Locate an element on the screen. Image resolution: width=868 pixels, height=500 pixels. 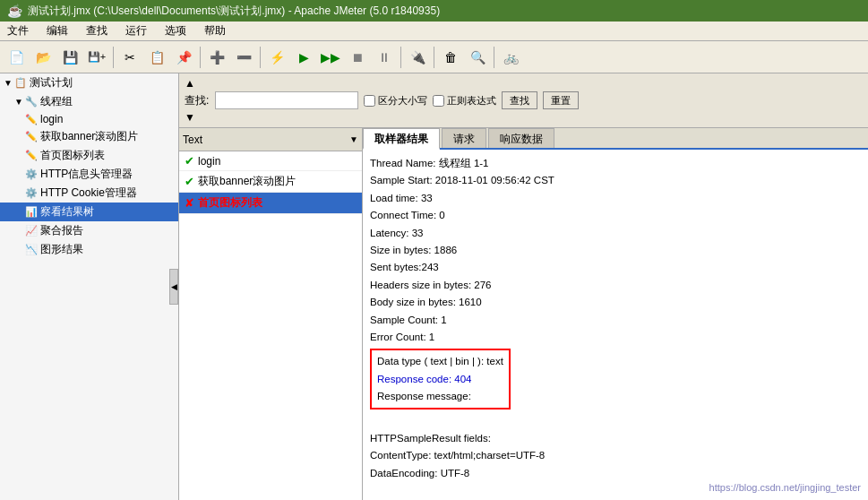
sep1 is located at coordinates (113, 57).